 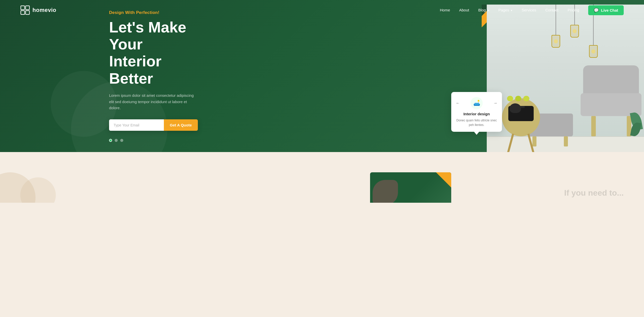 I want to click on flower-decoration, so click(x=385, y=191).